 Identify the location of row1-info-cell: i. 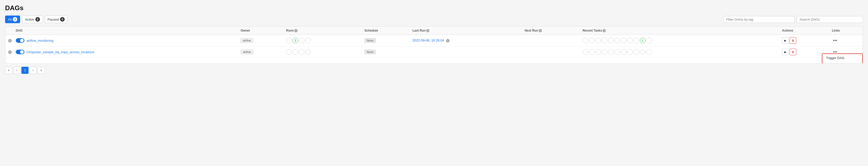
(9, 41).